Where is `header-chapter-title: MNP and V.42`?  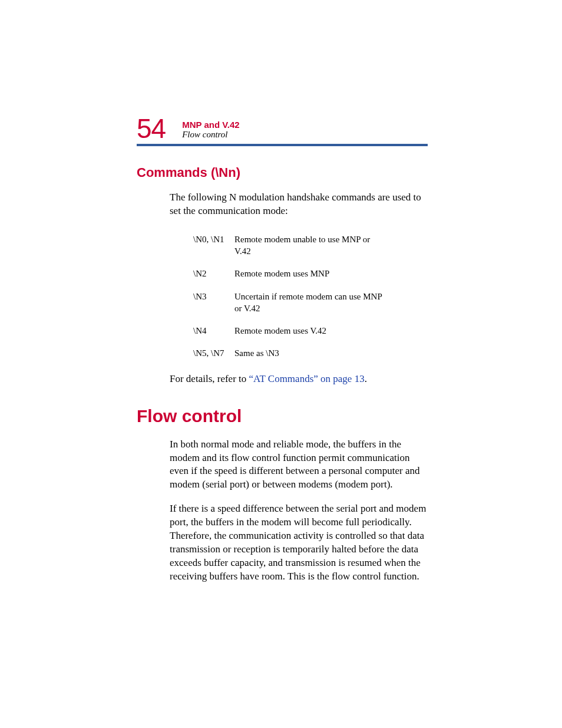 header-chapter-title: MNP and V.42 is located at coordinates (211, 125).